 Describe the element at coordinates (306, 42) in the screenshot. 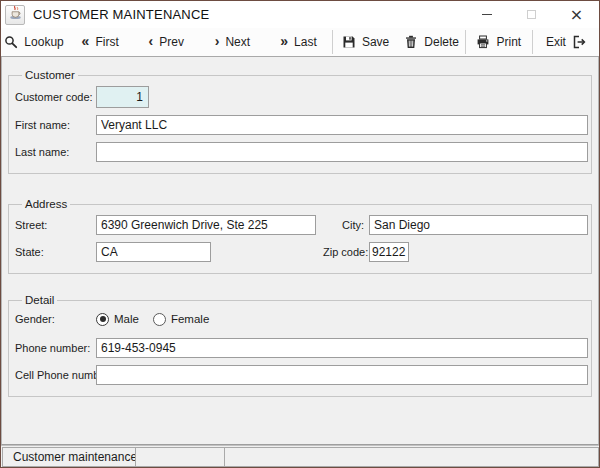

I see `last-label: Last` at that location.